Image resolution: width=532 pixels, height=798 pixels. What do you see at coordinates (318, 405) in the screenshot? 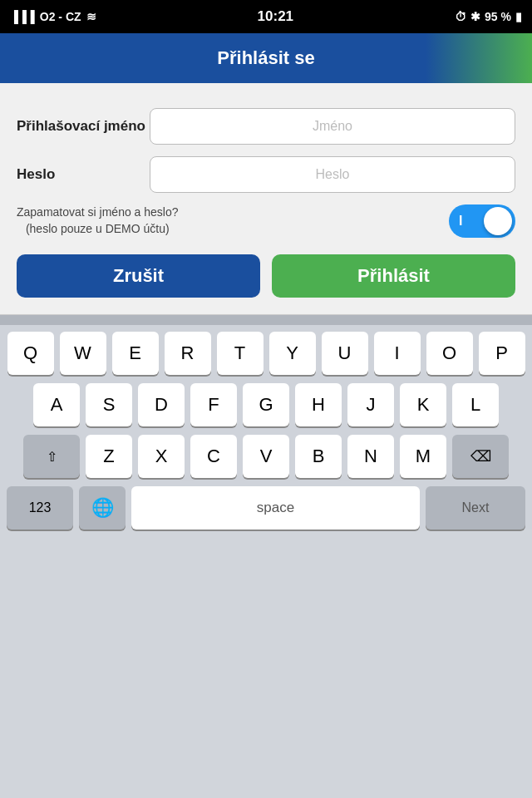
I see `key-h: H` at bounding box center [318, 405].